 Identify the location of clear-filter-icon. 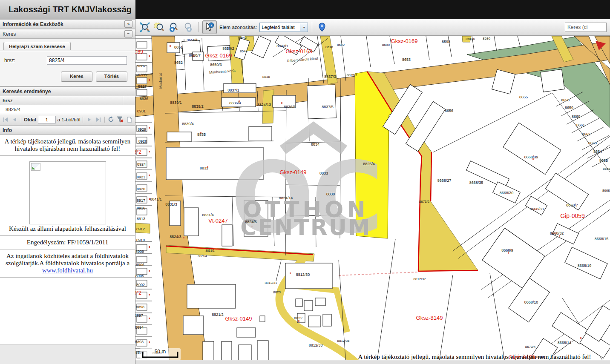
(120, 119).